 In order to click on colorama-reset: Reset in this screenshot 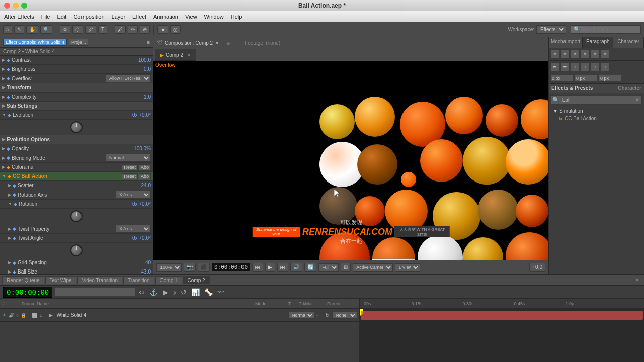, I will do `click(130, 167)`.